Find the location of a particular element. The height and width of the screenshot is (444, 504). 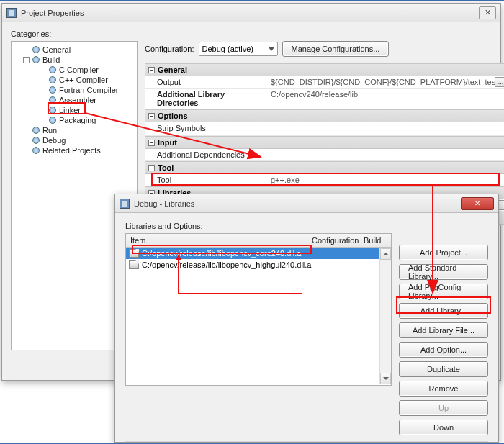

prop-output-label: Output is located at coordinates (207, 82).